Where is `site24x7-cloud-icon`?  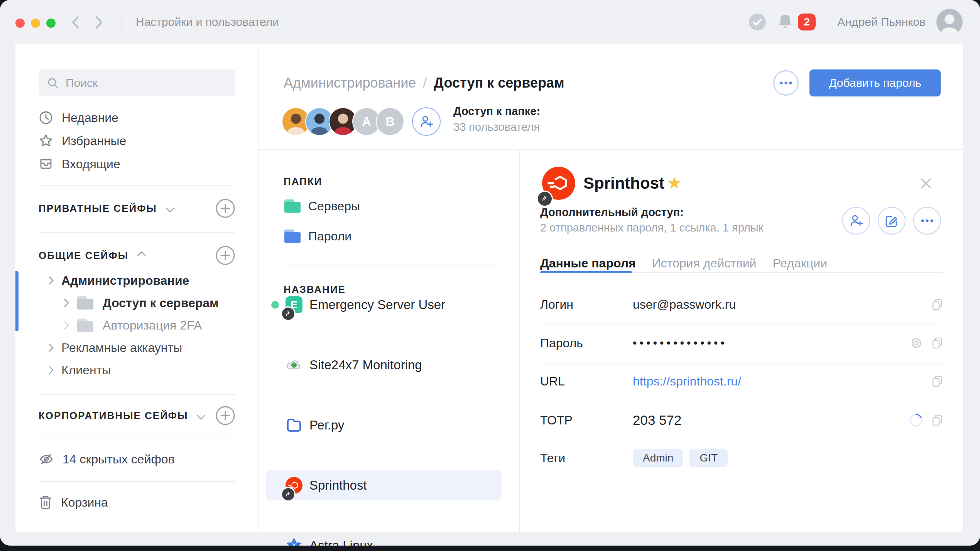 site24x7-cloud-icon is located at coordinates (294, 365).